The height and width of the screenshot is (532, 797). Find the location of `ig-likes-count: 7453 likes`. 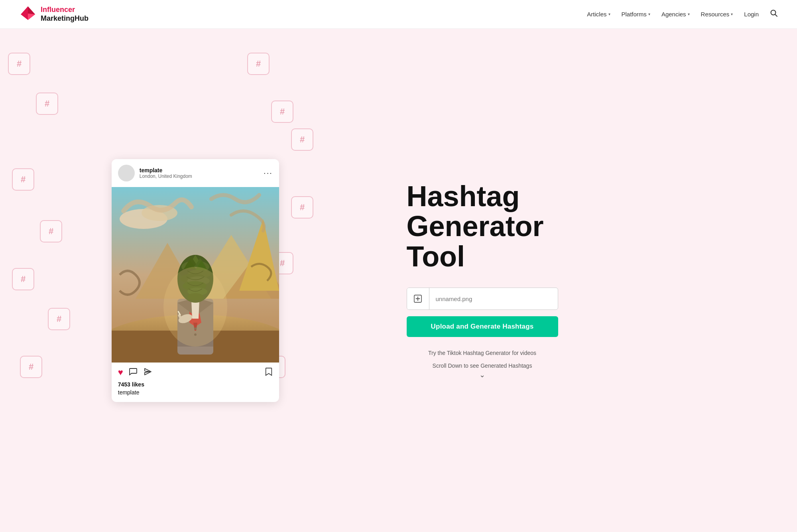

ig-likes-count: 7453 likes is located at coordinates (195, 384).